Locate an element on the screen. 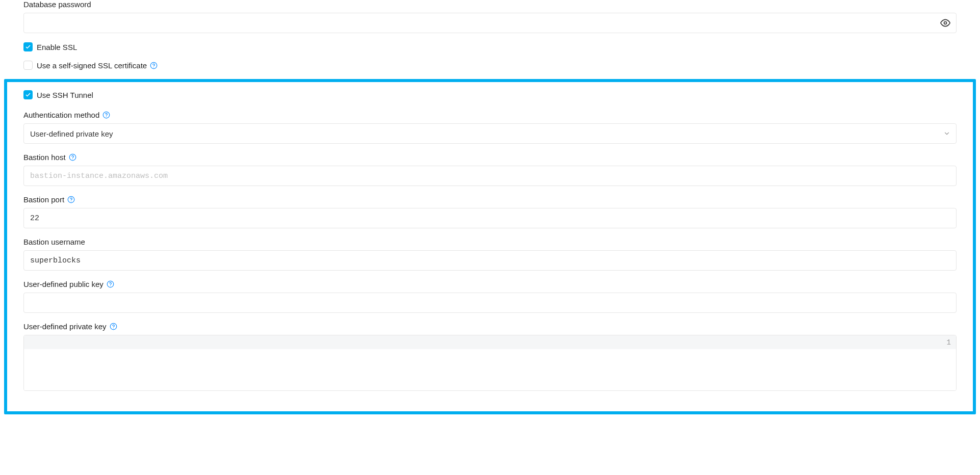 This screenshot has width=980, height=475. use-ssh-tunnel-row: Use SSH Tunnel is located at coordinates (490, 95).